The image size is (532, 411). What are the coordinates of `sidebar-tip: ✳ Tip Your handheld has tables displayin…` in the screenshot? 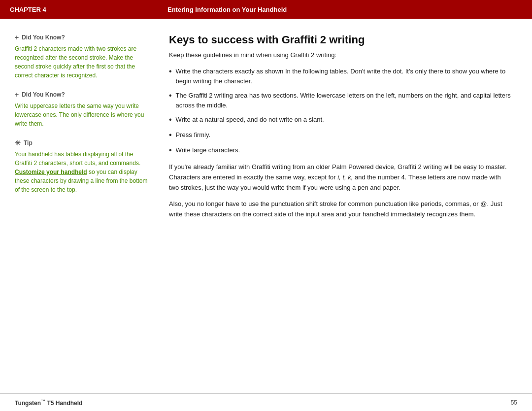 It's located at (82, 167).